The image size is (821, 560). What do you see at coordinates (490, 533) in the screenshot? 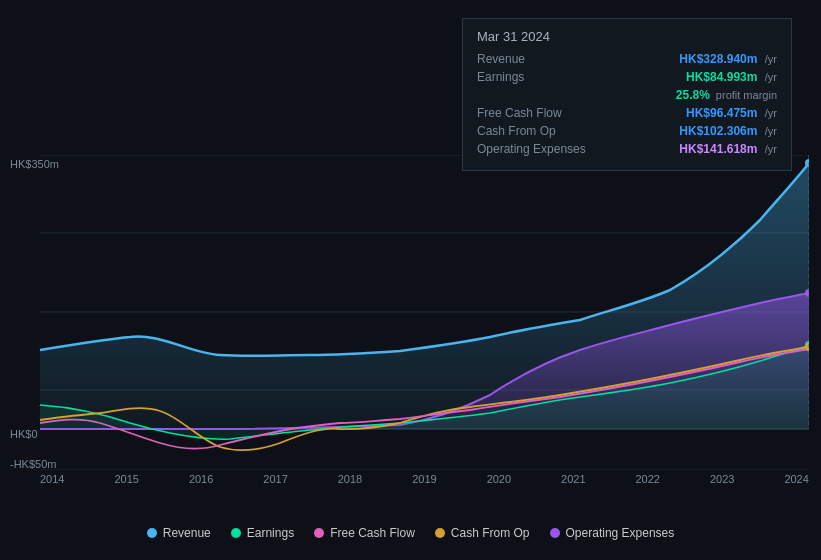
I see `legend-label-cashop: Cash From Op` at bounding box center [490, 533].